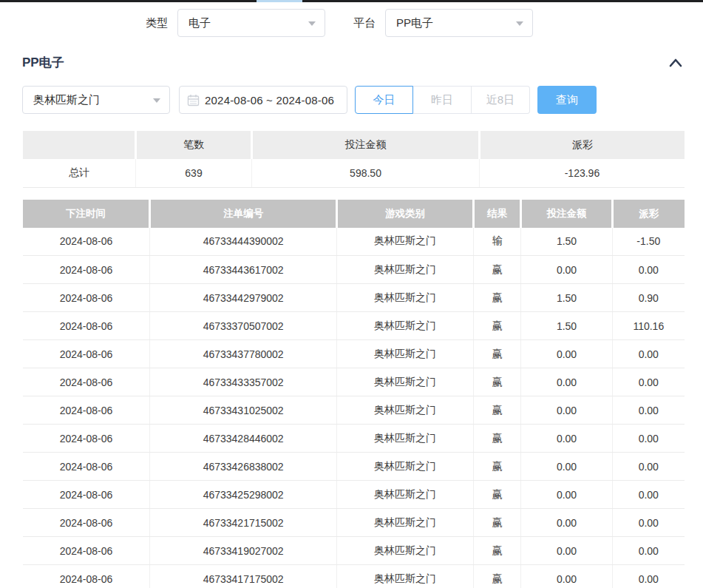 The height and width of the screenshot is (588, 703). I want to click on platform-select: PP电子, so click(459, 23).